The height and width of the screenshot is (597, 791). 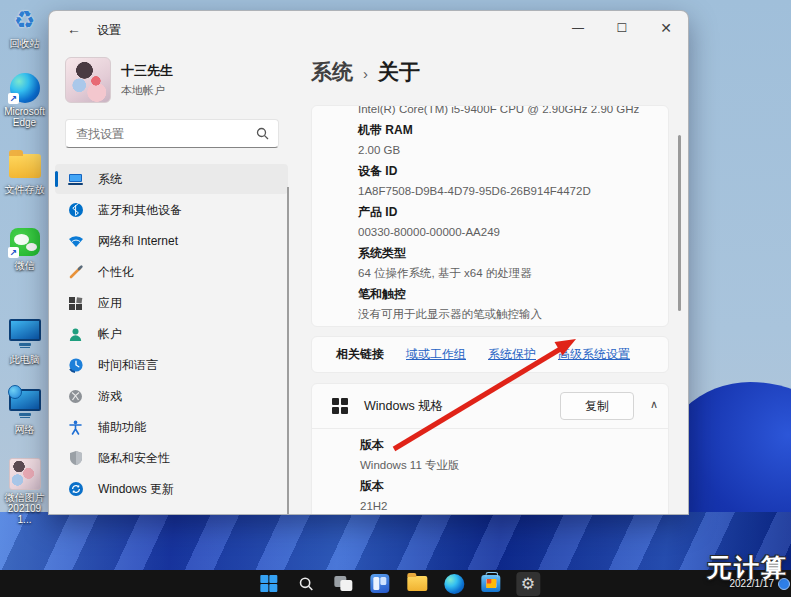 What do you see at coordinates (507, 446) in the screenshot?
I see `field-label: 版本` at bounding box center [507, 446].